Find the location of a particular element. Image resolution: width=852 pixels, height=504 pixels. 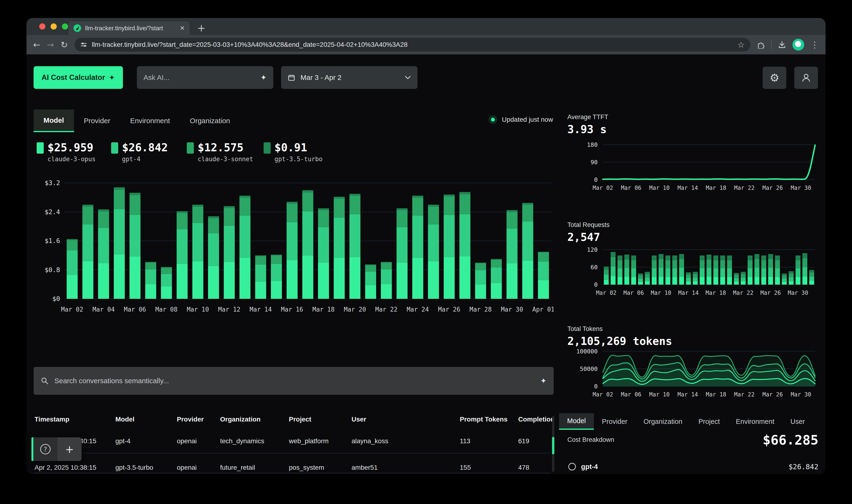

row-divider is located at coordinates (292, 453).